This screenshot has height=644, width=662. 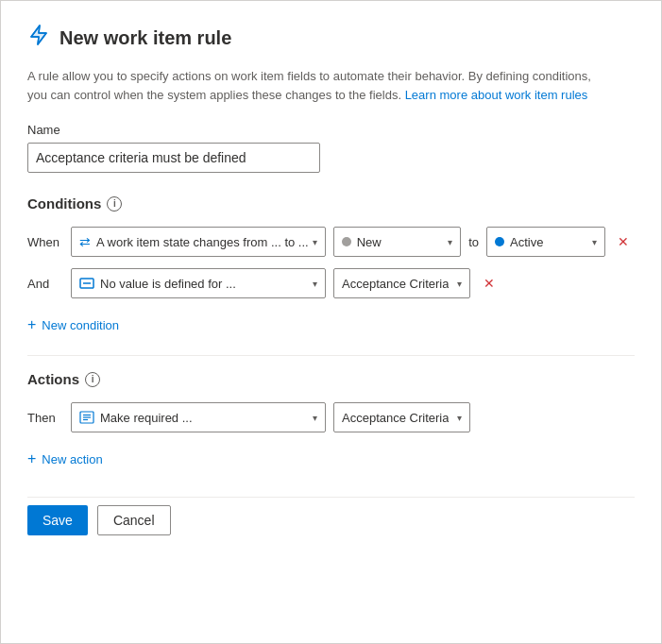 I want to click on name-label: Name, so click(x=331, y=130).